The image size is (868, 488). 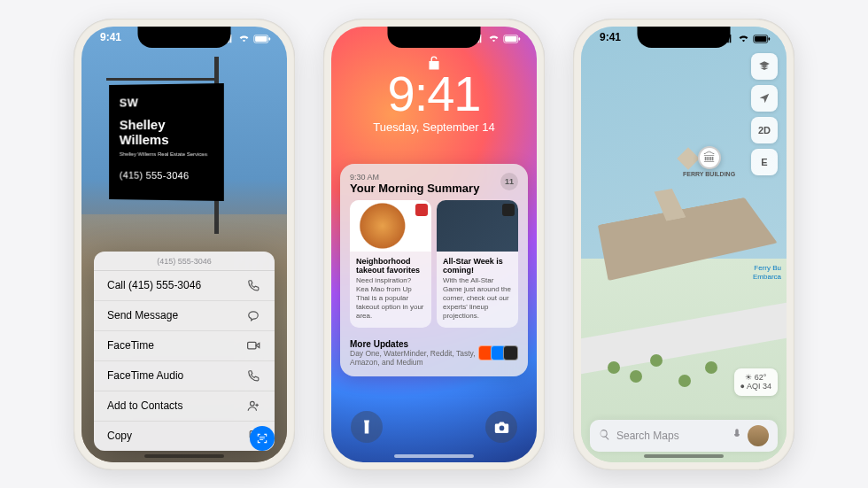 What do you see at coordinates (167, 154) in the screenshot?
I see `sign-subtitle: Shelley Willems Real Estate Services` at bounding box center [167, 154].